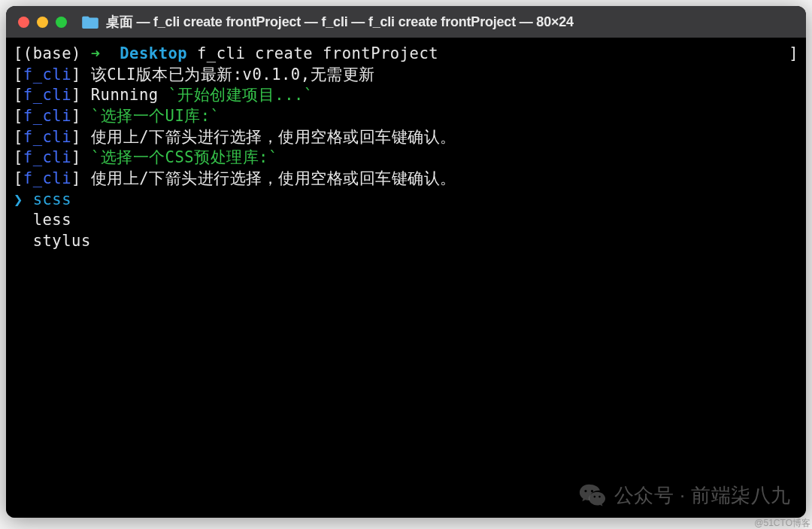 The image size is (812, 529). Describe the element at coordinates (340, 22) in the screenshot. I see `window-title: 桌面 — f_cli create frontProject — f_cli —…` at that location.